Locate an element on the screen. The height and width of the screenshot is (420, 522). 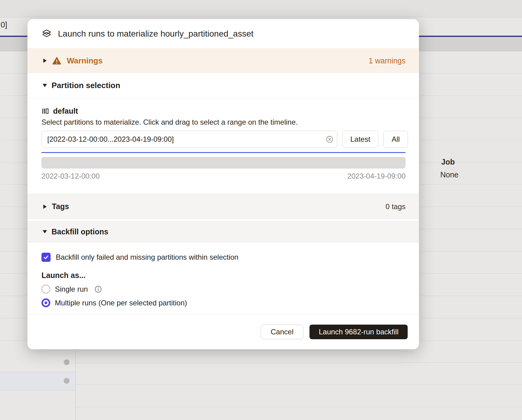
backfill-only-failed-checkbox is located at coordinates (46, 257).